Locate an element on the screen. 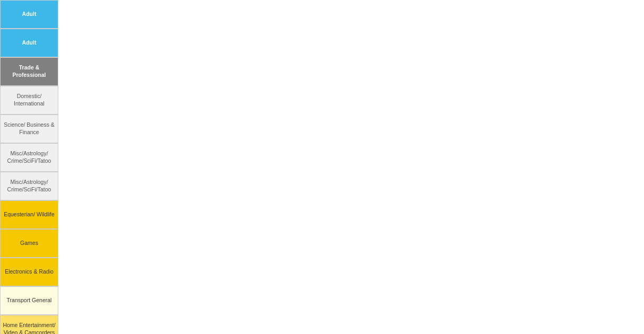 Image resolution: width=644 pixels, height=334 pixels. header-adult-1: Adult is located at coordinates (29, 14).